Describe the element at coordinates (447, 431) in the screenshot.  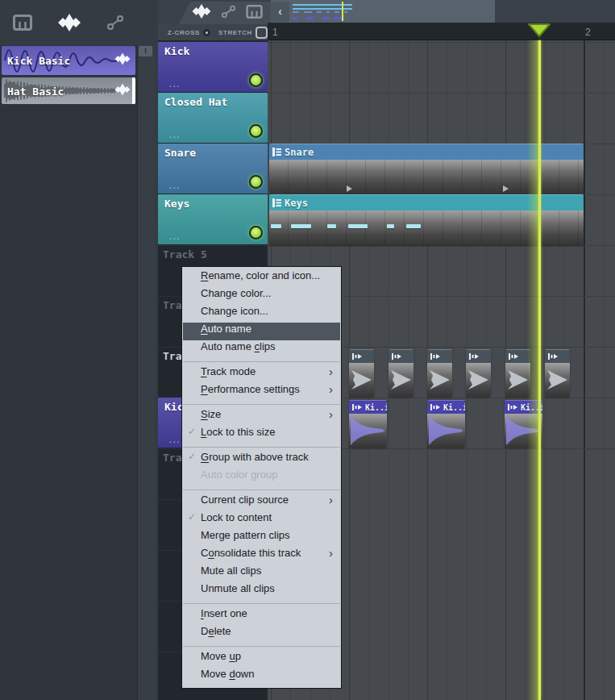
I see `kick-waveform` at that location.